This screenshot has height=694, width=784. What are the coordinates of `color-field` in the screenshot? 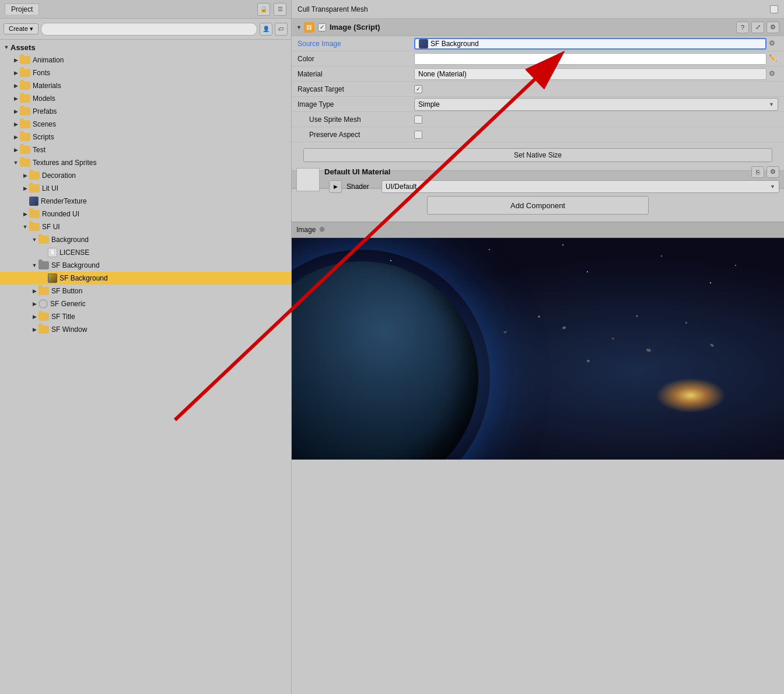 It's located at (590, 59).